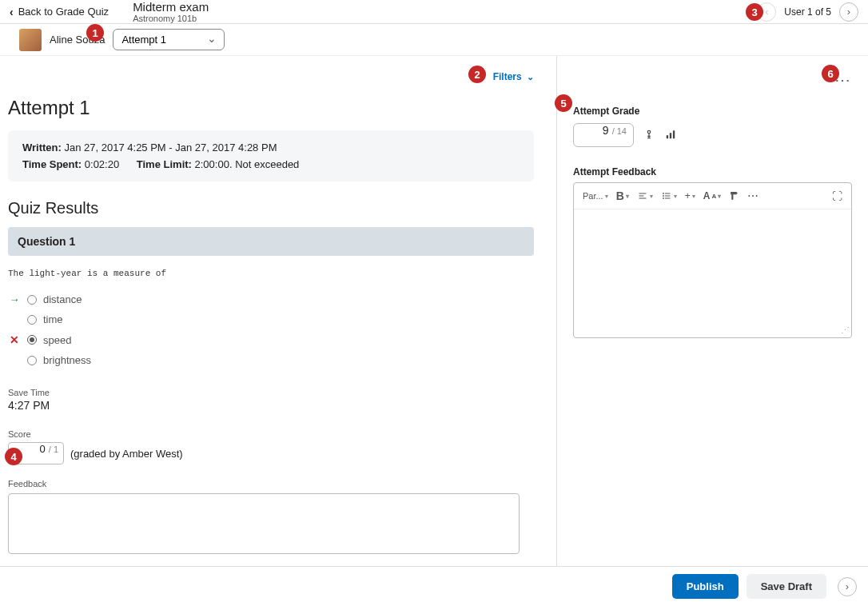 This screenshot has height=606, width=868. Describe the element at coordinates (62, 299) in the screenshot. I see `option-label: distance` at that location.